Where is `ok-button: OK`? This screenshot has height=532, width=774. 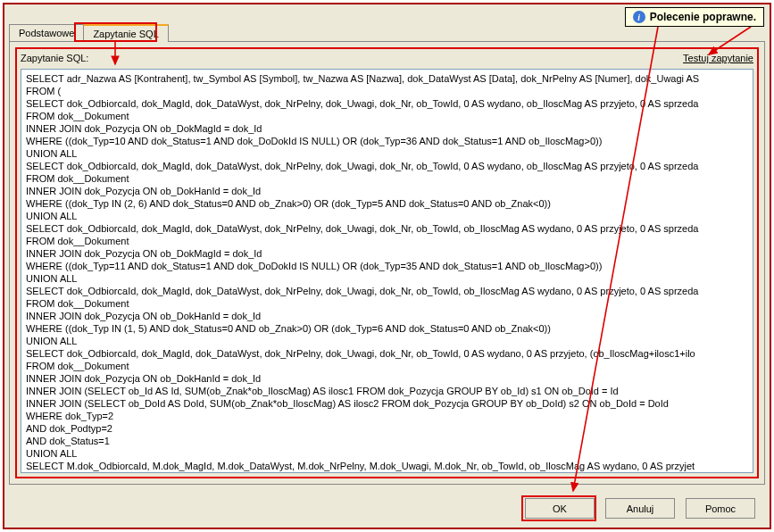 ok-button: OK is located at coordinates (560, 509).